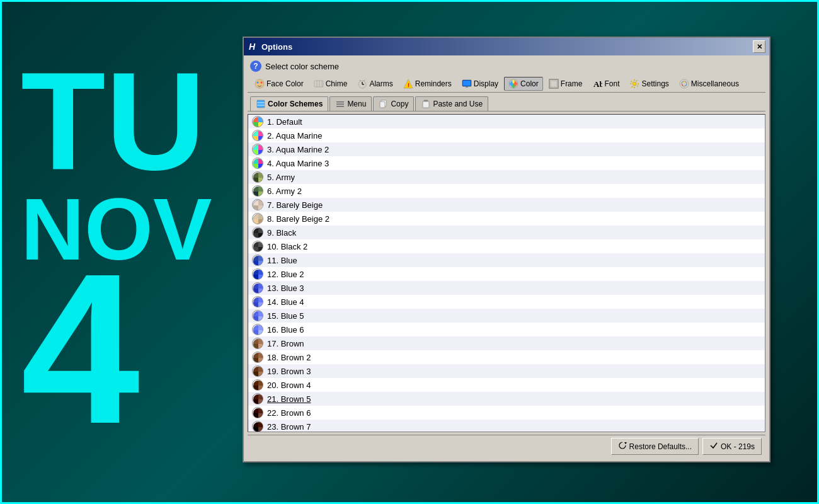 This screenshot has height=504, width=819. What do you see at coordinates (452, 103) in the screenshot?
I see `tab-paste-and-use: Paste and Use` at bounding box center [452, 103].